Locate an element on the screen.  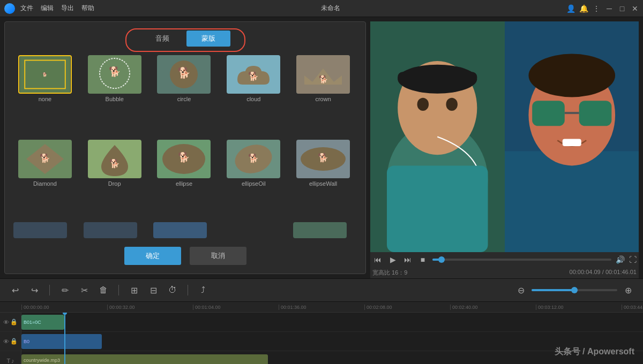
shape-cloud-thumb: 🐕 is located at coordinates (253, 74).